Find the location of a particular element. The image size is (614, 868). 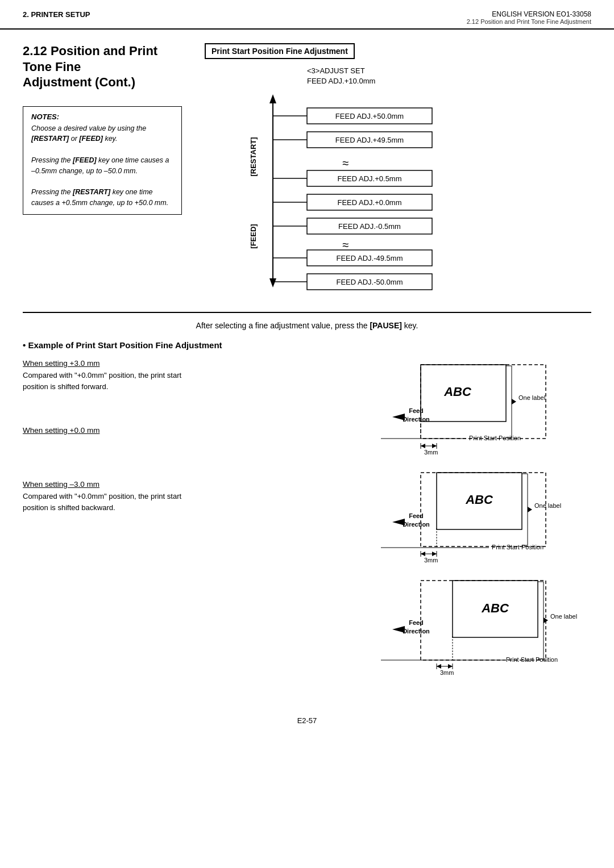

feed-diagram-svg: [RESTART] [FEED] FEED ADJ.+50.0mm FEED A… is located at coordinates (335, 194).